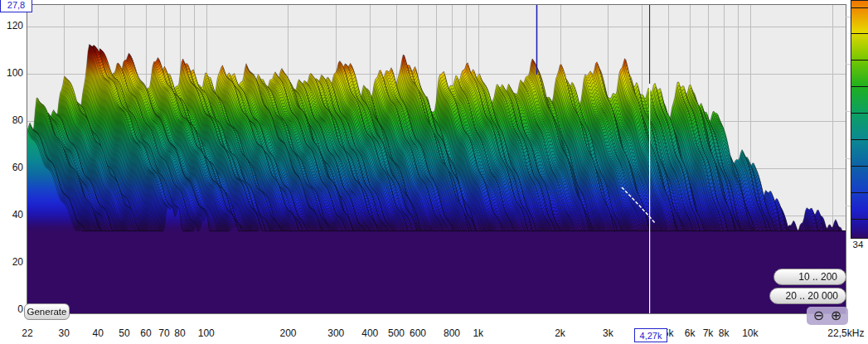  What do you see at coordinates (98, 333) in the screenshot?
I see `x-tick-label: 40` at bounding box center [98, 333].